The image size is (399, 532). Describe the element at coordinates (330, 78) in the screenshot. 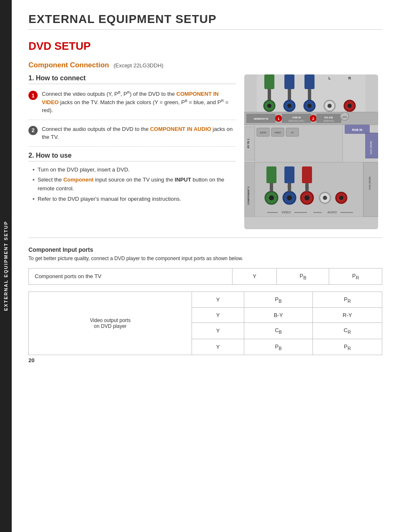

I see `svg-text: L` at that location.